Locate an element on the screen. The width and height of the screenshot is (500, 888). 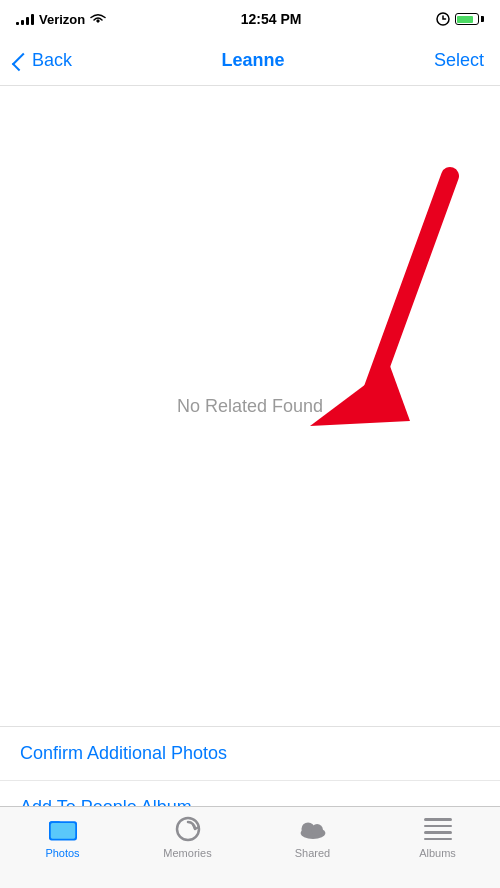
confirm-photos-label: Confirm Additional Photos is located at coordinates (124, 753).